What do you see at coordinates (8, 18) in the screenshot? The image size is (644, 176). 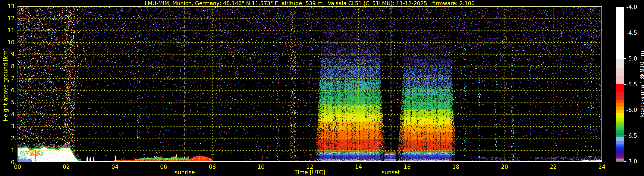 I see `y-tick-label: 12.` at bounding box center [8, 18].